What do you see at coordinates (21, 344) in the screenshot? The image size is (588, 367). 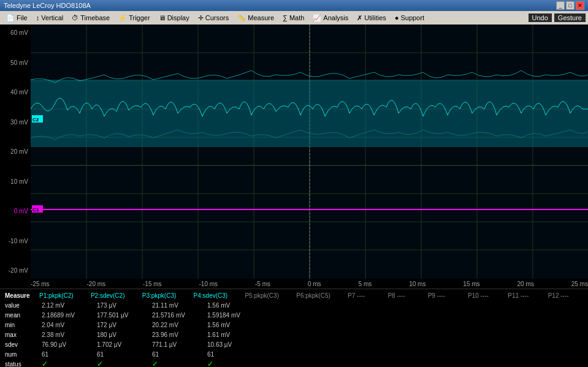 I see `measure-label-sdev: sdev` at bounding box center [21, 344].